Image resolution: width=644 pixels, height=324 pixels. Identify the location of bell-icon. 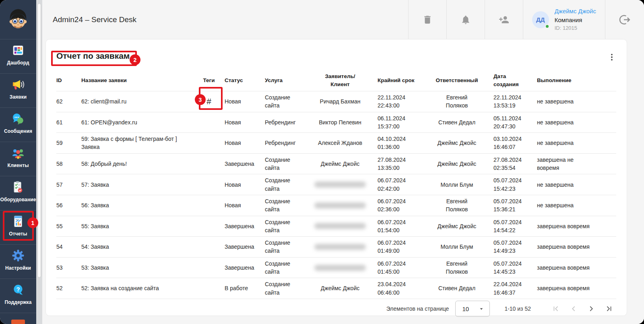
(466, 20).